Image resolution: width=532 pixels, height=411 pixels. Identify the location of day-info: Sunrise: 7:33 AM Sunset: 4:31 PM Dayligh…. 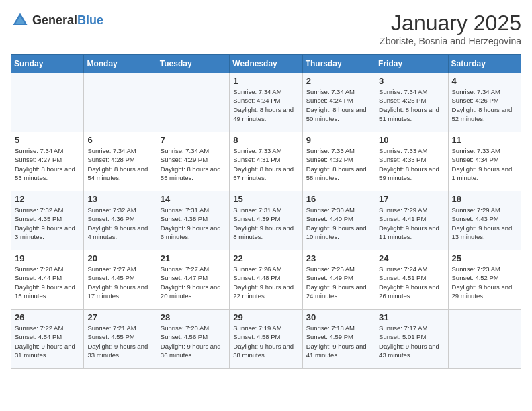
(266, 164).